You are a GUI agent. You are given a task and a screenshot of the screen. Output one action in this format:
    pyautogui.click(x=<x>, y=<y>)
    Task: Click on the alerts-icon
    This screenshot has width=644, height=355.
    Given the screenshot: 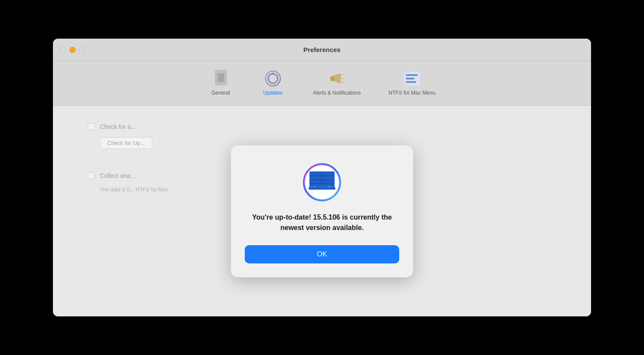 What is the action you would take?
    pyautogui.click(x=337, y=79)
    